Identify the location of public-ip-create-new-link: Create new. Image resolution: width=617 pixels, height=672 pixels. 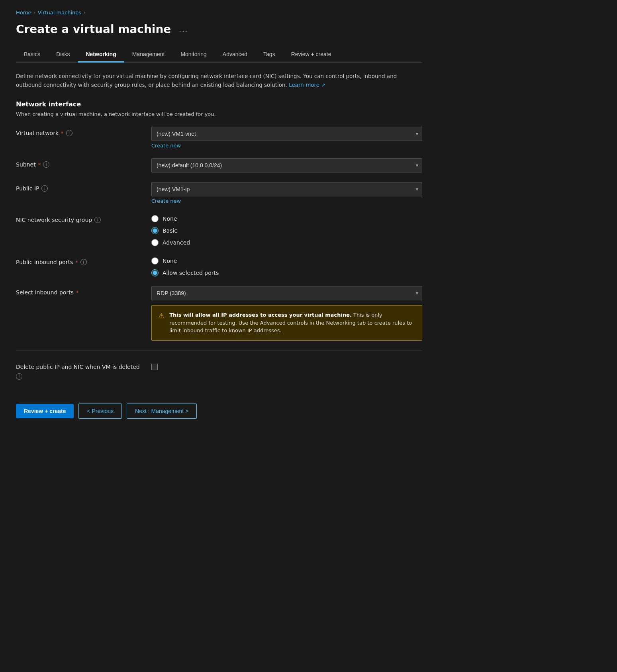
(287, 201).